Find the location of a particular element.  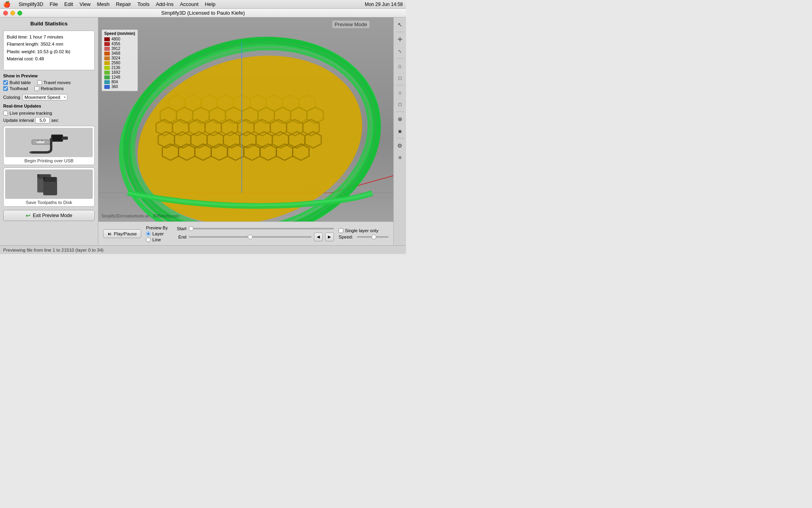

menu-mesh: Mesh is located at coordinates (103, 4).